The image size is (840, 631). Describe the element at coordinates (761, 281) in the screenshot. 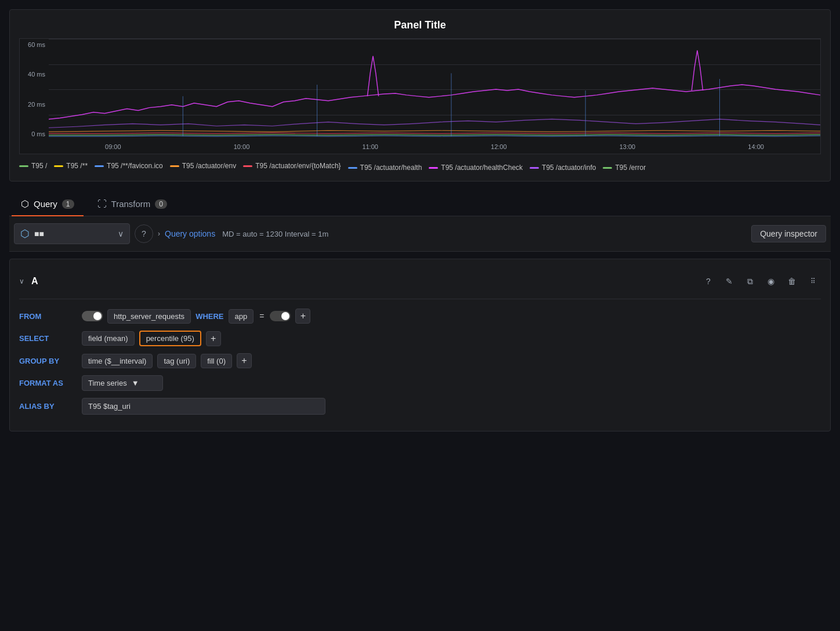

I see `query-actions: ? ✎ ⧉ ◉ 🗑 ⠿` at that location.